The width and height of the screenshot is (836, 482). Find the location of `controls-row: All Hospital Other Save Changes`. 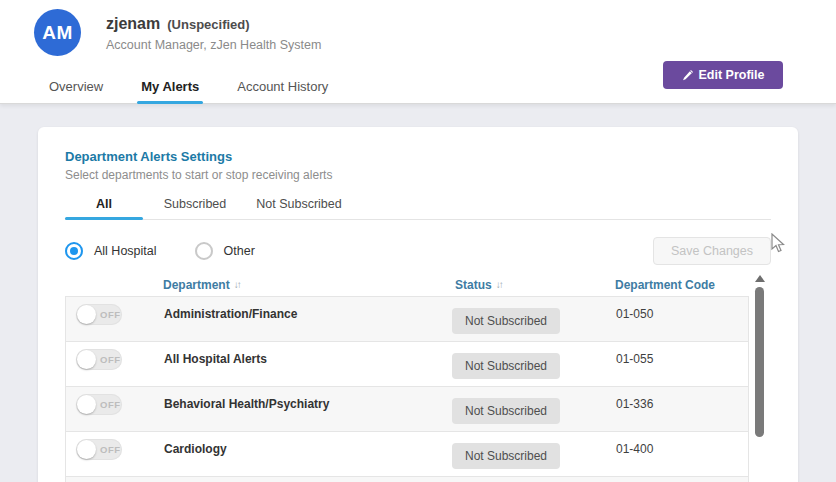

controls-row: All Hospital Other Save Changes is located at coordinates (418, 251).